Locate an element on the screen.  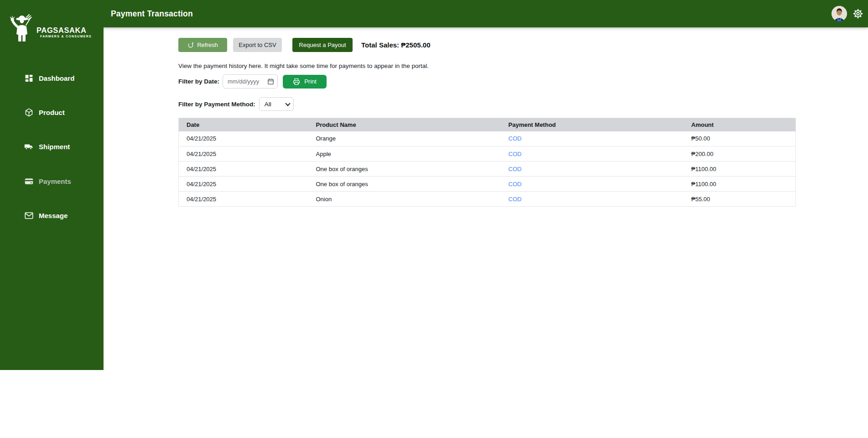
avatar is located at coordinates (839, 14).